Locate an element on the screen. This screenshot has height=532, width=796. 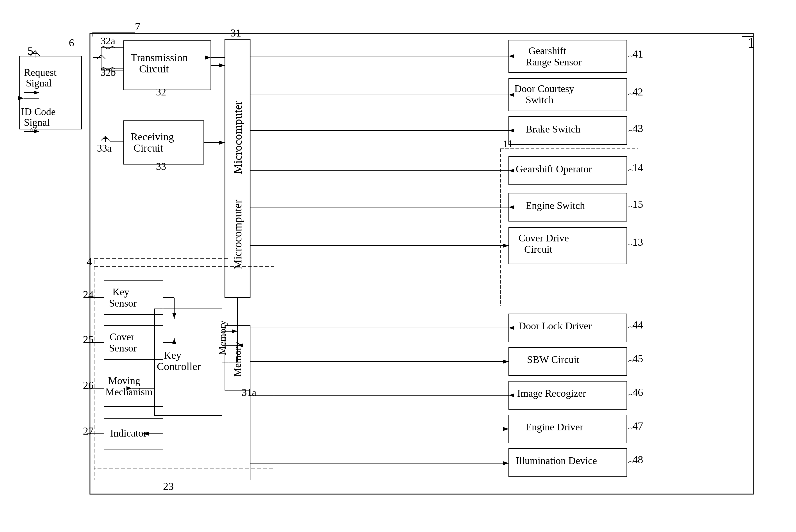
svg-text: Switch is located at coordinates (540, 100).